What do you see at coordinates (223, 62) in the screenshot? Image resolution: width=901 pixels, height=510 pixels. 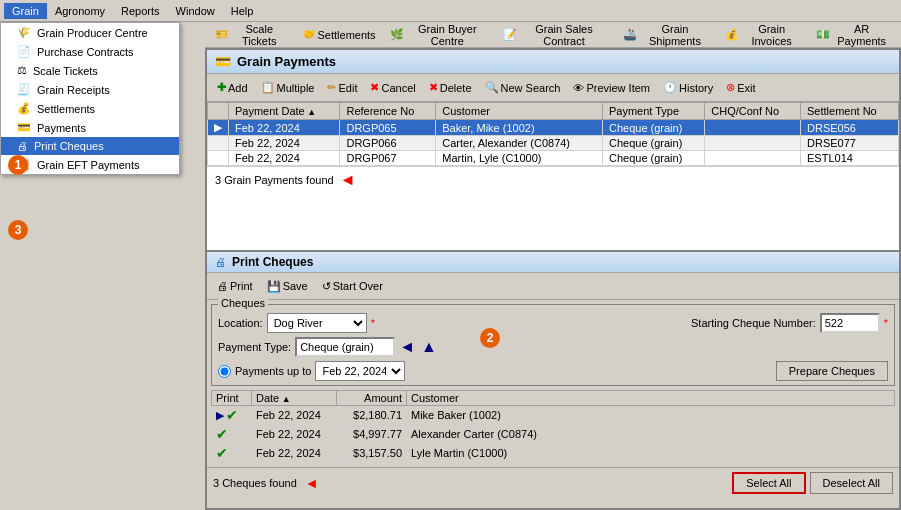 I see `payments-icon: 💳` at bounding box center [223, 62].